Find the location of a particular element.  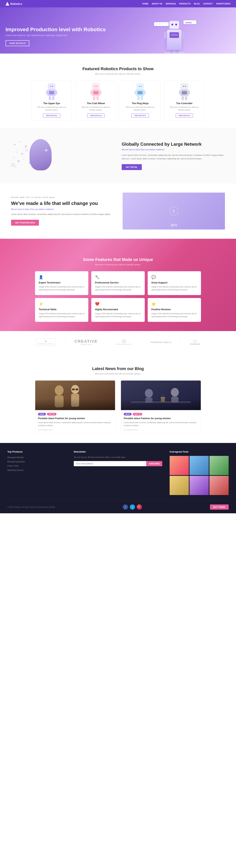

footer-bottom: © 2018 Robotics. All rights reserved. De… is located at coordinates (118, 505).